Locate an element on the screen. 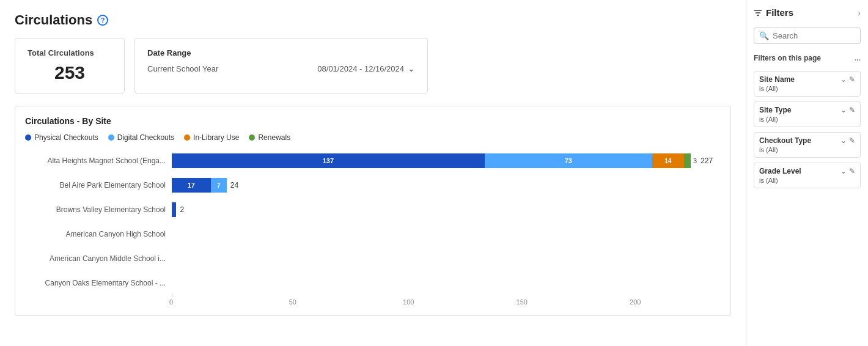 This screenshot has height=346, width=868. filter-grade-level-header: Grade Level ⌄ ✎ is located at coordinates (807, 171).